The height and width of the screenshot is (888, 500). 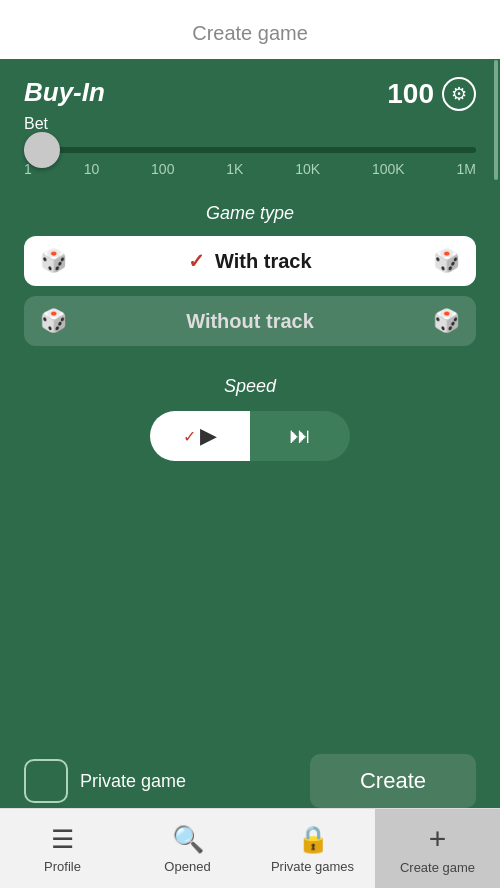 What do you see at coordinates (312, 866) in the screenshot?
I see `nav-private-label: Private games` at bounding box center [312, 866].